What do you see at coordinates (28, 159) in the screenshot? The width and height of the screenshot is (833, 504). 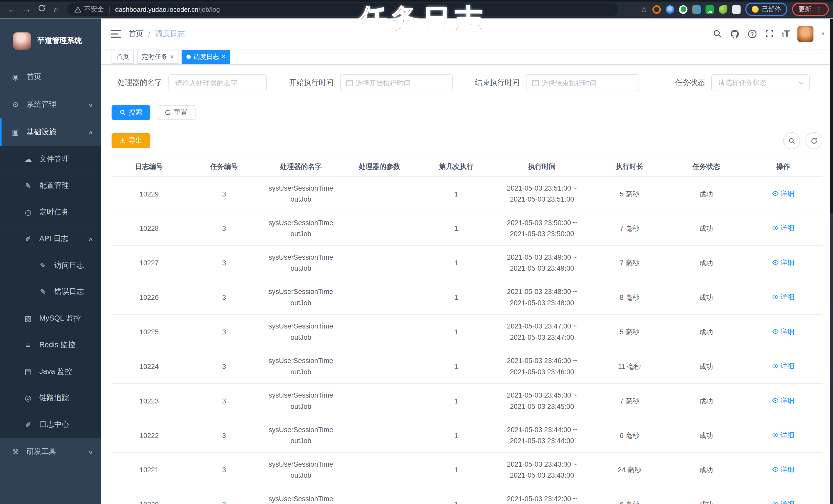 I see `cloud-upload-icon: ☁` at bounding box center [28, 159].